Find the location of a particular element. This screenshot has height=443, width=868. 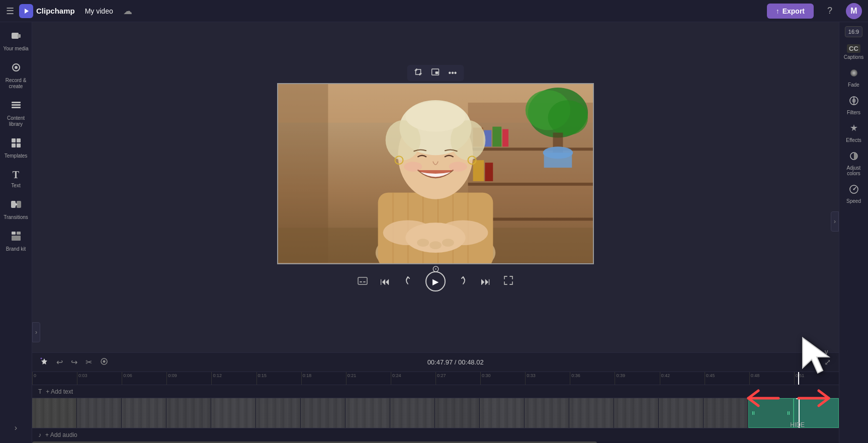

thumb-seg-selected: ⏸ ⏸ is located at coordinates (771, 413).